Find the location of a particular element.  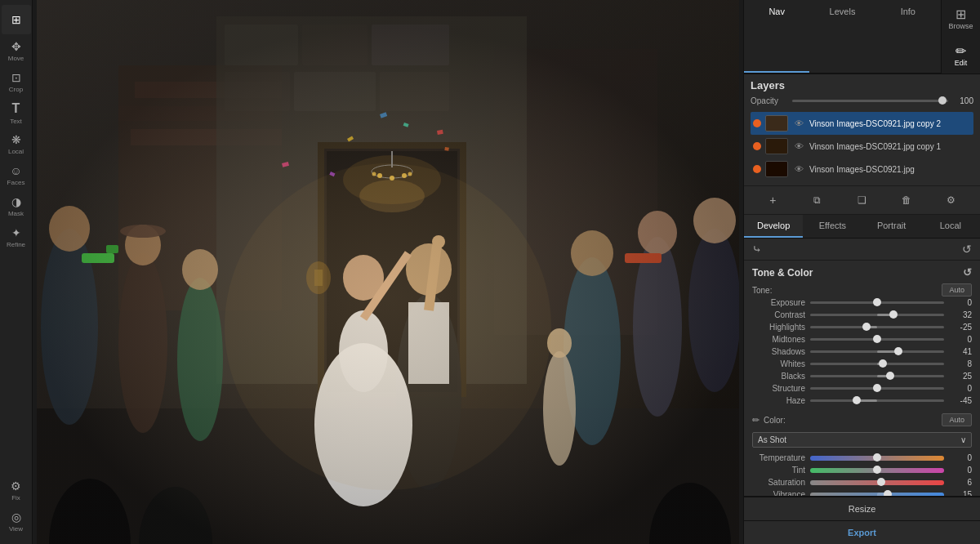

midtones-row: Midtones 0 is located at coordinates (862, 340).